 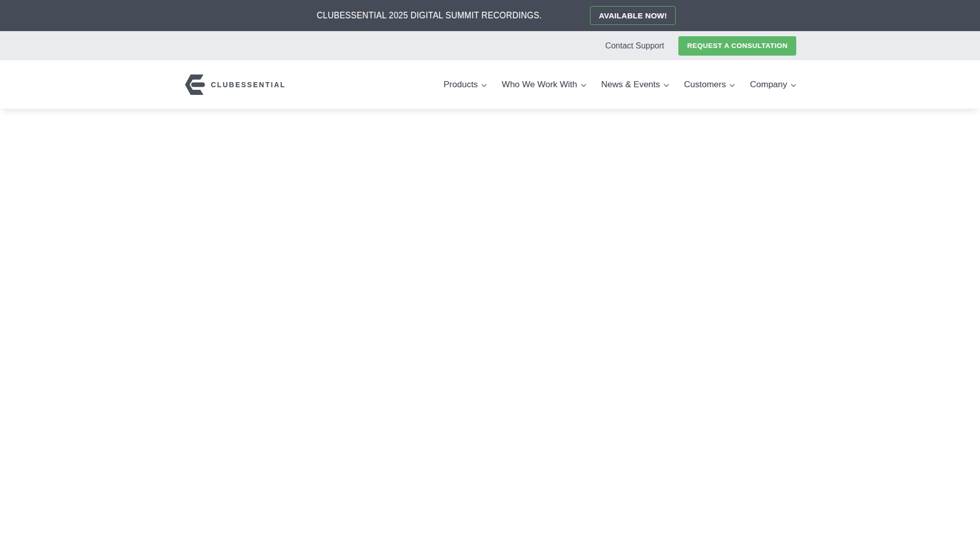 I want to click on announcement-text: CLUBESSENTIAL 2025 DIGITAL SUMMIT RECORD…, so click(x=430, y=15).